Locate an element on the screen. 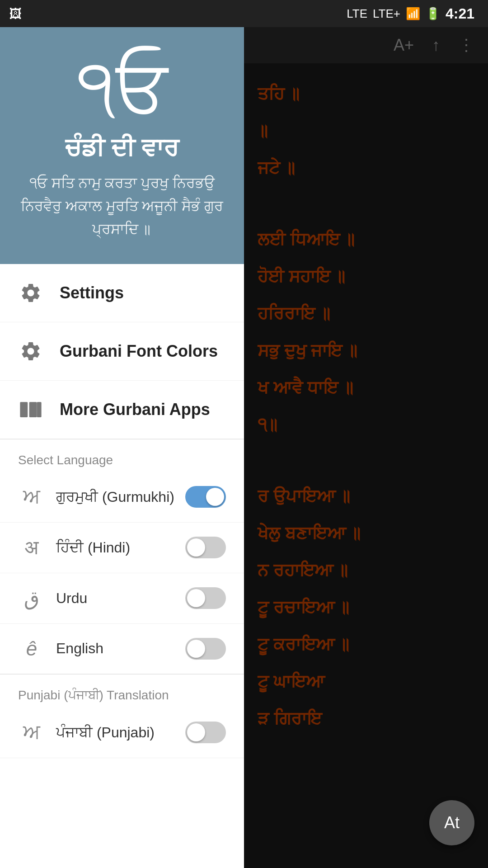 This screenshot has width=488, height=868. font-colors-icon is located at coordinates (31, 351).